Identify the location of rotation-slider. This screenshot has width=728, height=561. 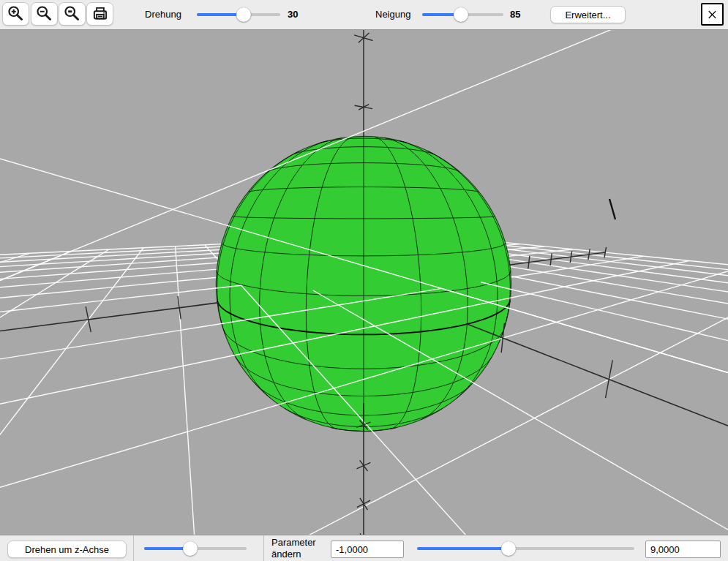
(239, 15).